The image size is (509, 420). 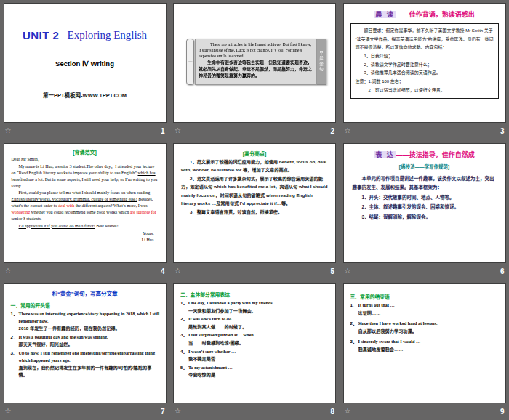 I want to click on quote-chinese: 生命中有很多奇迹等我去实现，但我知道要实现奇迹，就必须先从自身做起。幸运不是偶然…, so click(x=256, y=69).